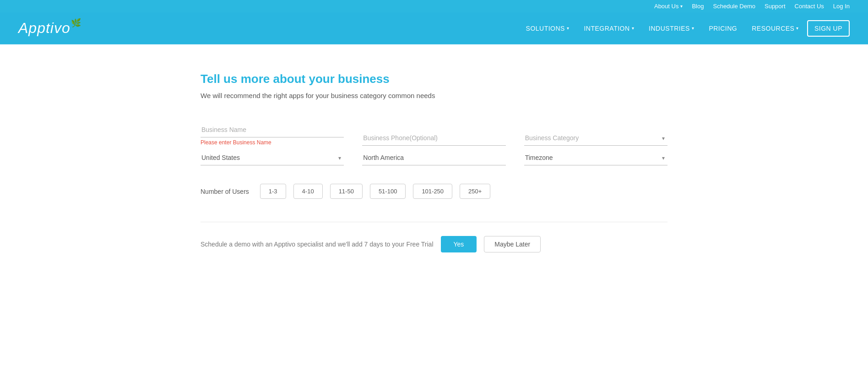  Describe the element at coordinates (609, 28) in the screenshot. I see `nav-integration: INTEGRATION ▾` at that location.